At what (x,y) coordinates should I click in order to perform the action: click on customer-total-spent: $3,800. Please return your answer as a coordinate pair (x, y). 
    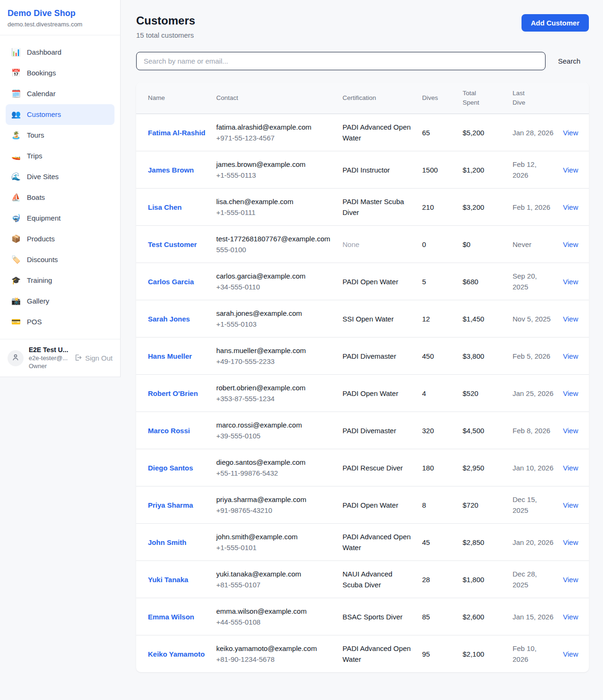
    Looking at the image, I should click on (488, 356).